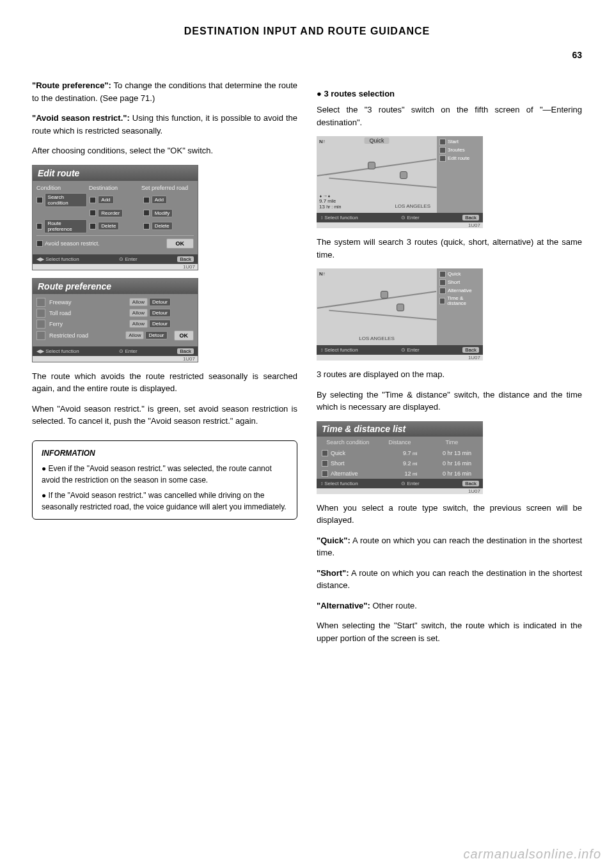  What do you see at coordinates (72, 86) in the screenshot?
I see `label-route-preference: "Route preference":` at bounding box center [72, 86].